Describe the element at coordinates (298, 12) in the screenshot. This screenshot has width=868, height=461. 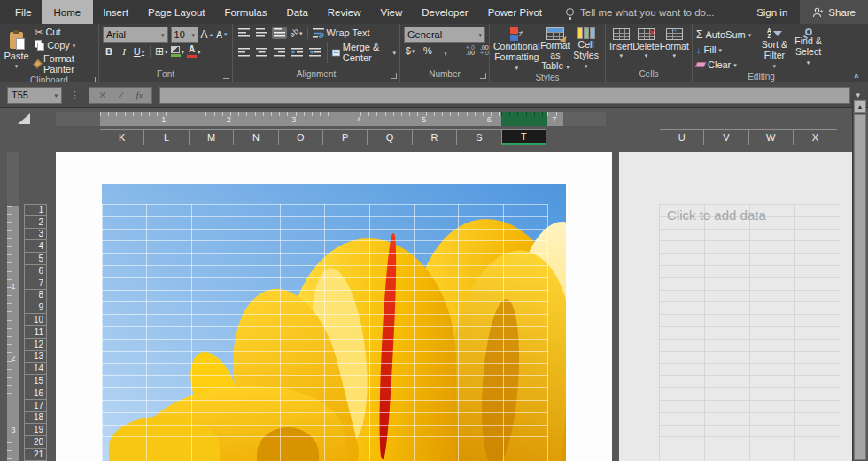
I see `ribbon-tab: Data` at that location.